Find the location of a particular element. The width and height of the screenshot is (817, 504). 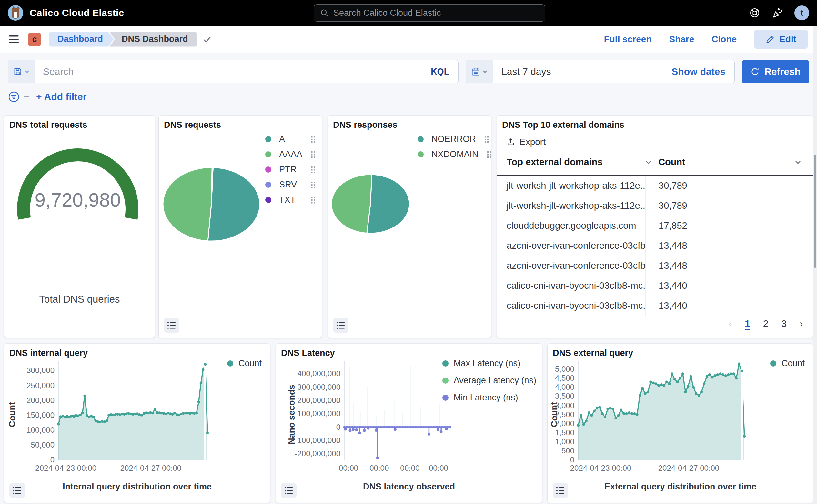

global-search is located at coordinates (429, 13).